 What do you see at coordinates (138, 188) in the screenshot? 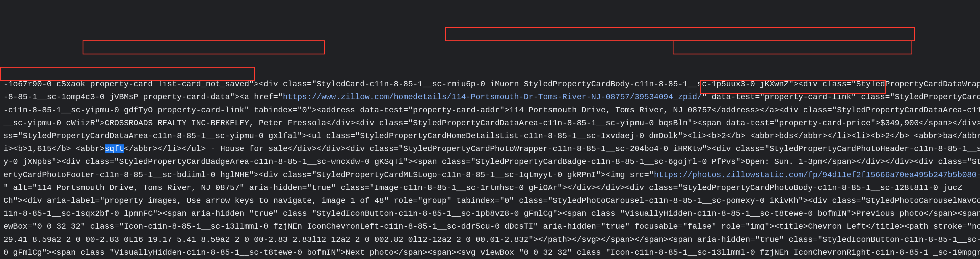
I see `mls-logo-alt: 114 Portsmouth Drive, Toms River, NJ 087…` at bounding box center [138, 188].